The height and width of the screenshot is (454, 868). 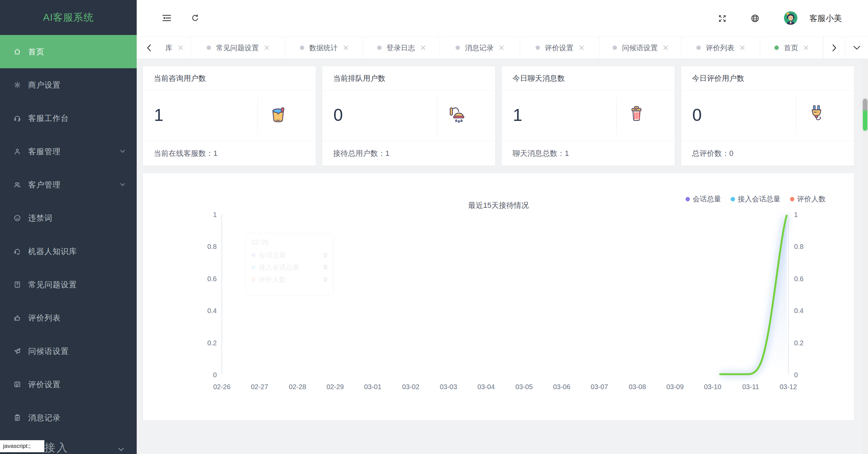 What do you see at coordinates (448, 387) in the screenshot?
I see `x-axis-tick: 03-03` at bounding box center [448, 387].